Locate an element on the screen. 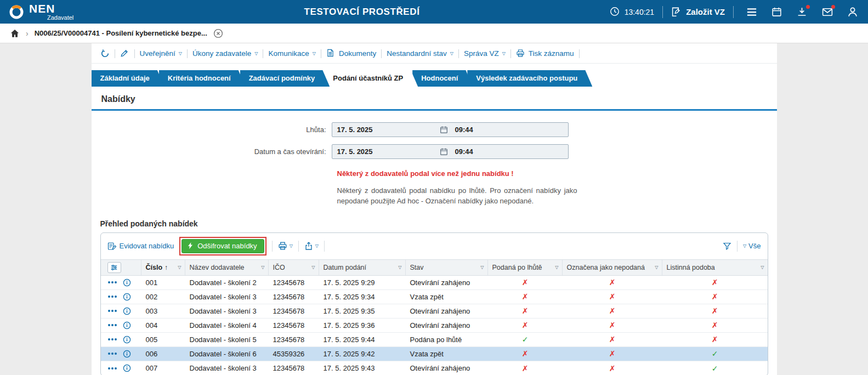 This screenshot has height=375, width=868. col-datum-podani: Datum podání ▽ is located at coordinates (362, 268).